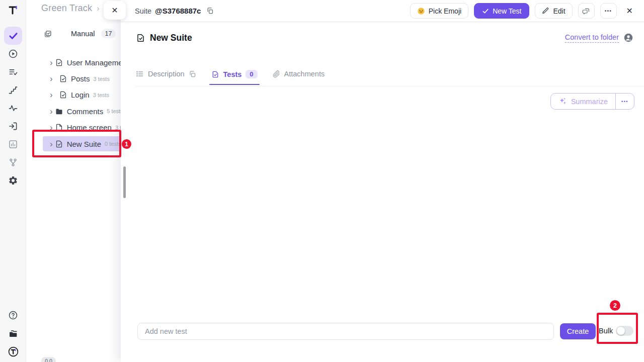 The width and height of the screenshot is (644, 362). I want to click on tree-item-label: Comments, so click(86, 112).